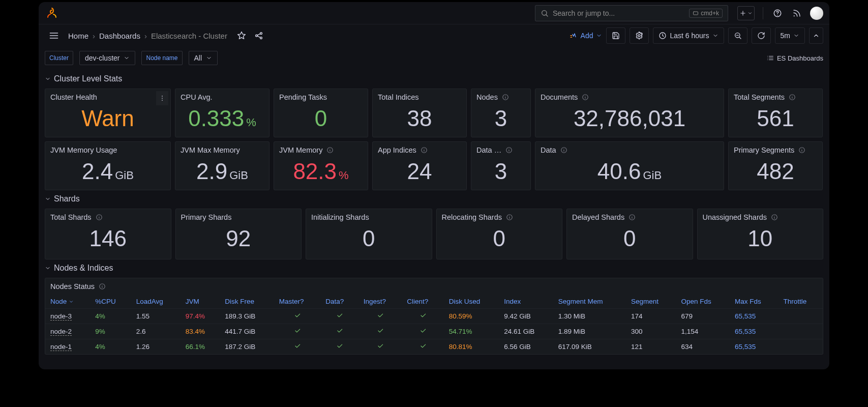  I want to click on var-node-select: All, so click(203, 58).